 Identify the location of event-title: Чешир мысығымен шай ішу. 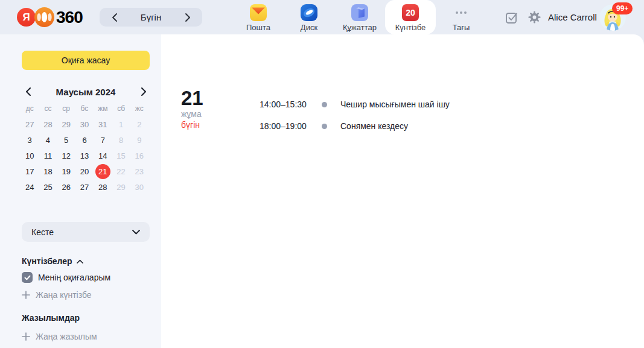
(395, 104).